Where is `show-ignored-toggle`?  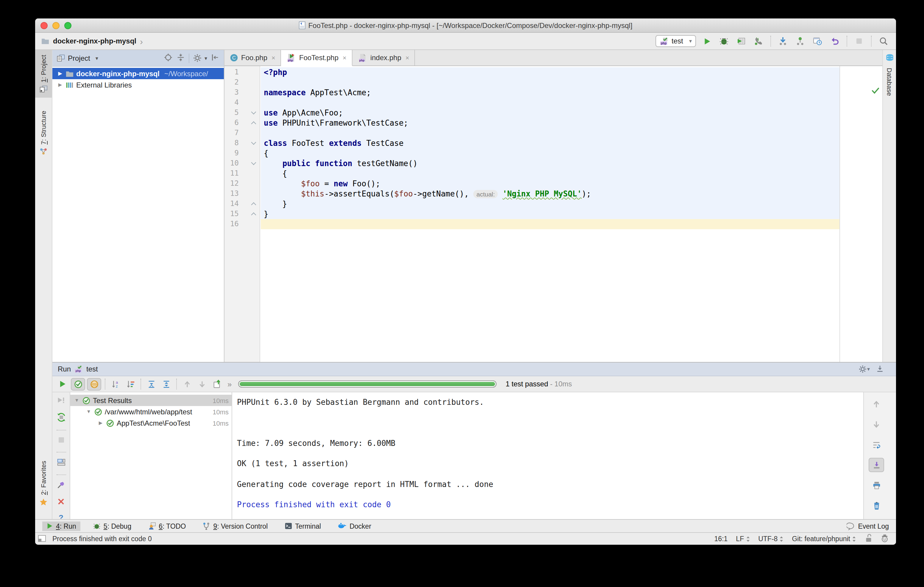
show-ignored-toggle is located at coordinates (94, 384).